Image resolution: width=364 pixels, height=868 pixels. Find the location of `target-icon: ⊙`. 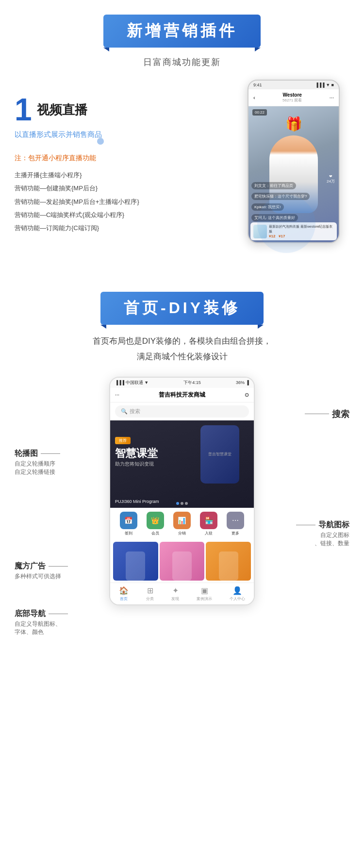

target-icon: ⊙ is located at coordinates (247, 395).